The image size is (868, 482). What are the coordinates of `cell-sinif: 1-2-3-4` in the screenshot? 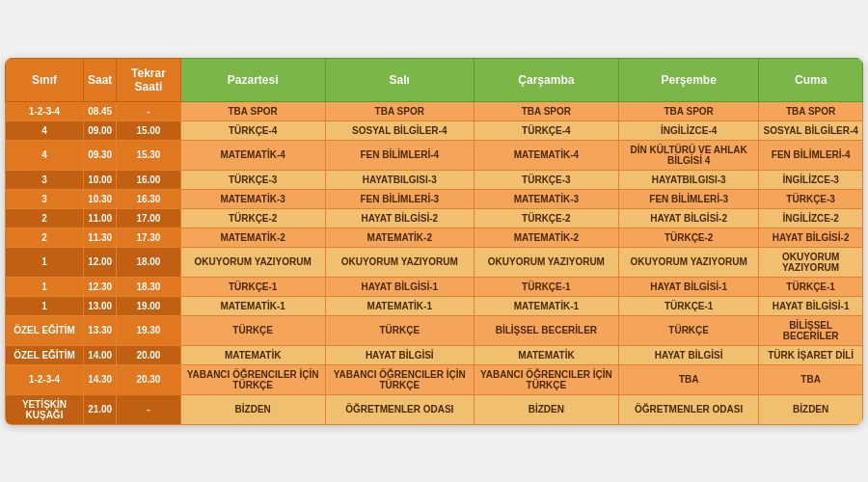 It's located at (44, 380).